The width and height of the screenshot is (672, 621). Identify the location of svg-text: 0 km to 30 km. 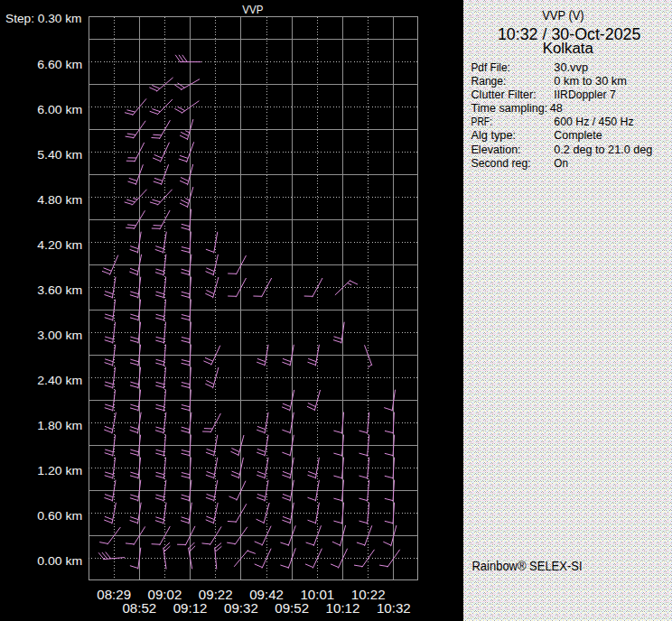
(591, 81).